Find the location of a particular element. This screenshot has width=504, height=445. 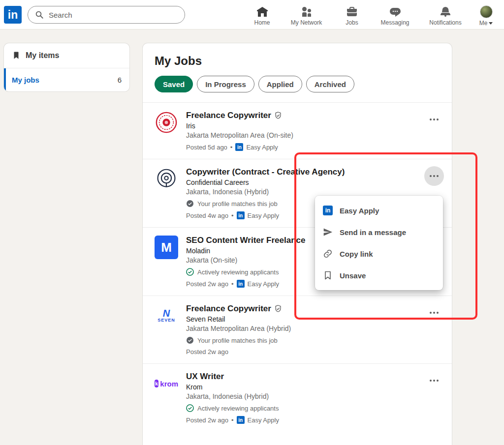

menu-item-copy-link: Copy link is located at coordinates (379, 254).